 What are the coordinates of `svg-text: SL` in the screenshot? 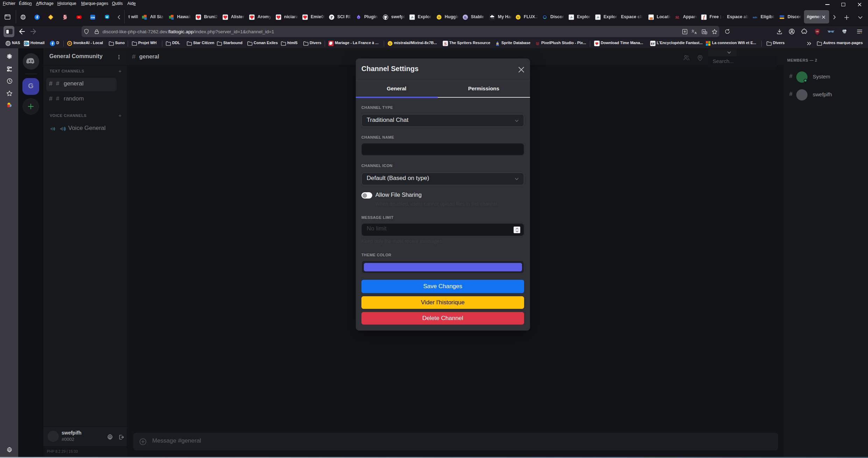 It's located at (677, 17).